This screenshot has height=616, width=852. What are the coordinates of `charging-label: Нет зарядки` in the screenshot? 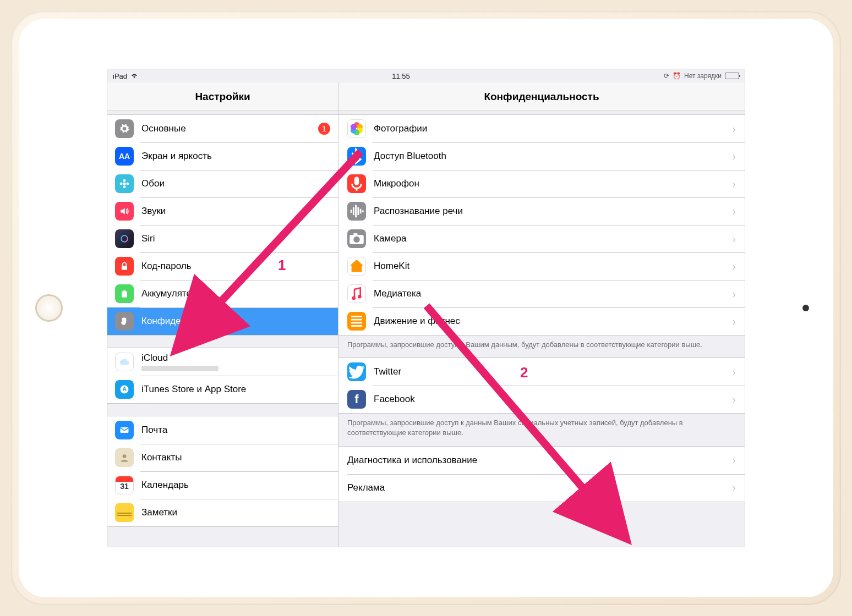 It's located at (703, 76).